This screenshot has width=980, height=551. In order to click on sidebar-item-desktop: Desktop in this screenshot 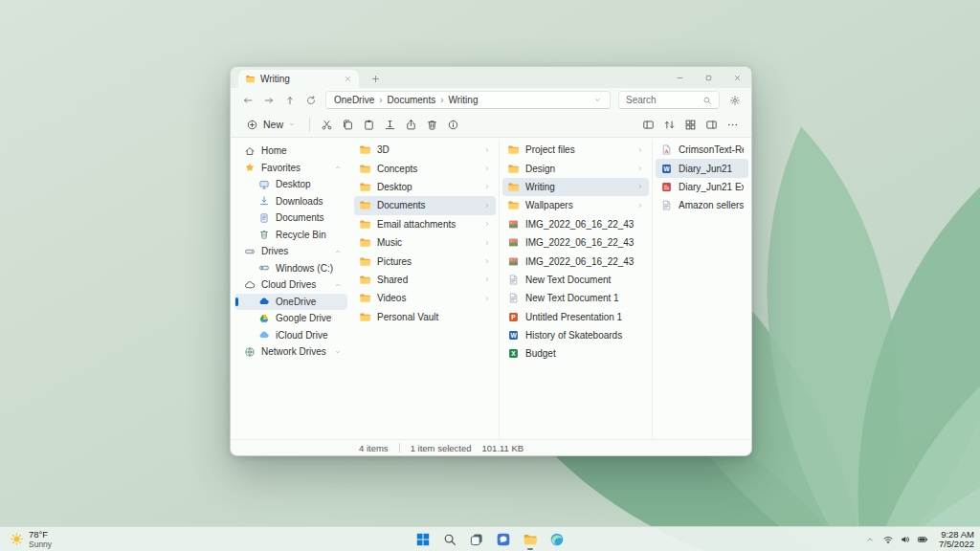, I will do `click(291, 185)`.